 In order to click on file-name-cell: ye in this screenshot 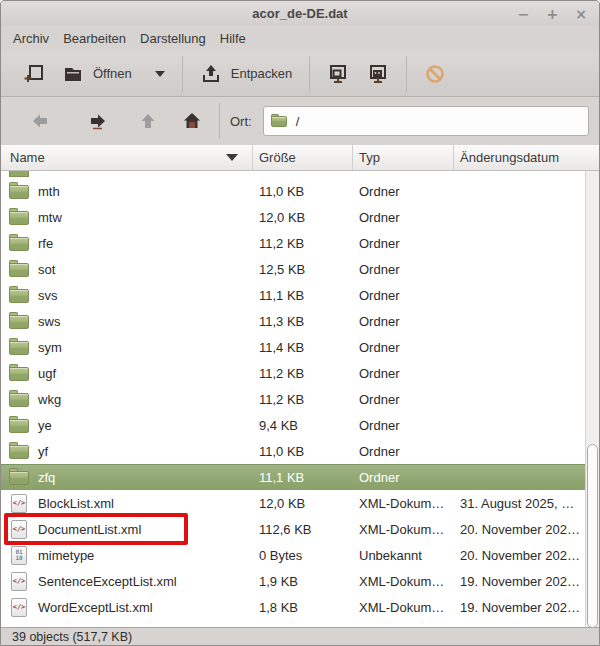, I will do `click(127, 426)`.